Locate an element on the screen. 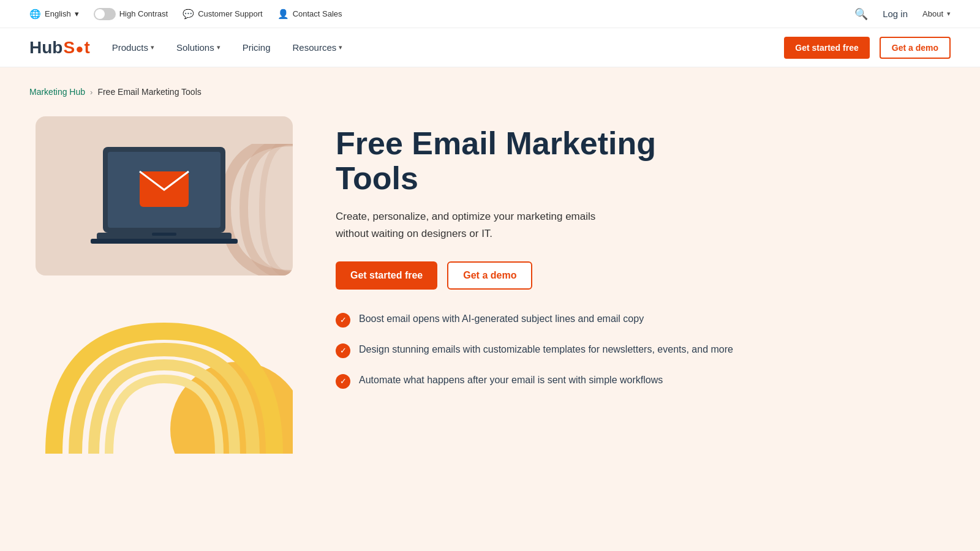  breadcrumb-parent-link: Marketing Hub is located at coordinates (58, 92).